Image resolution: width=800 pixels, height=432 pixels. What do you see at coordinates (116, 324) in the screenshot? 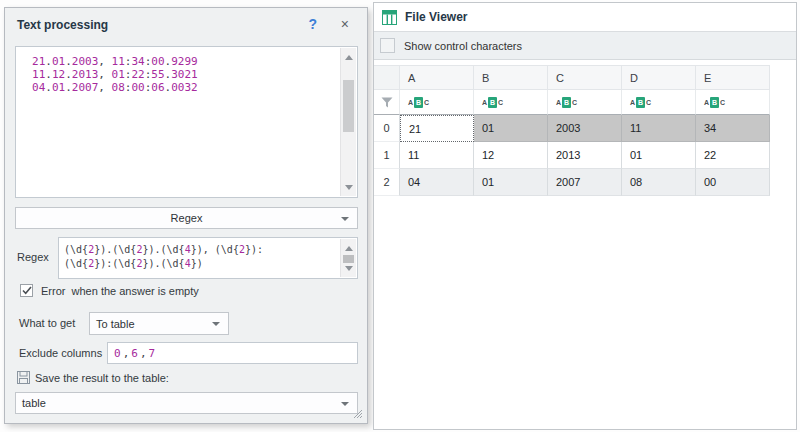
I see `what-to-get-value: To table` at bounding box center [116, 324].